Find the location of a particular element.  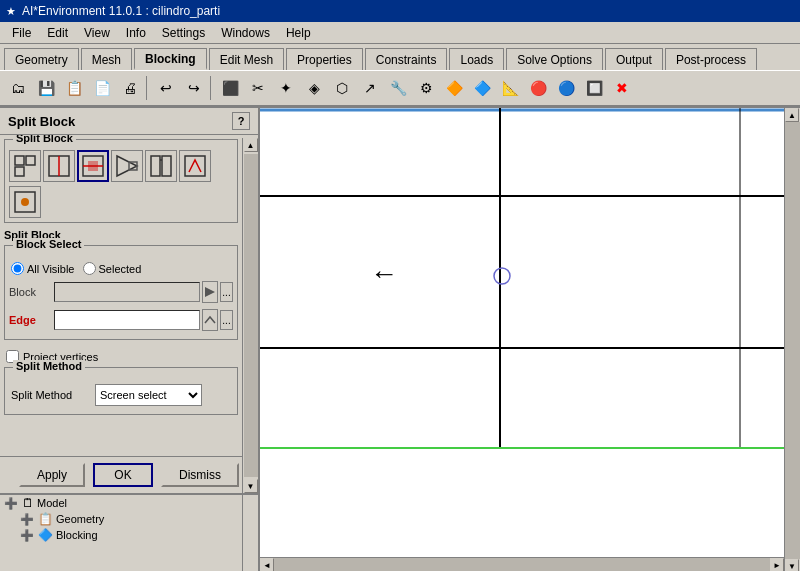

canvas-scrollbar-right: ► is located at coordinates (777, 564).